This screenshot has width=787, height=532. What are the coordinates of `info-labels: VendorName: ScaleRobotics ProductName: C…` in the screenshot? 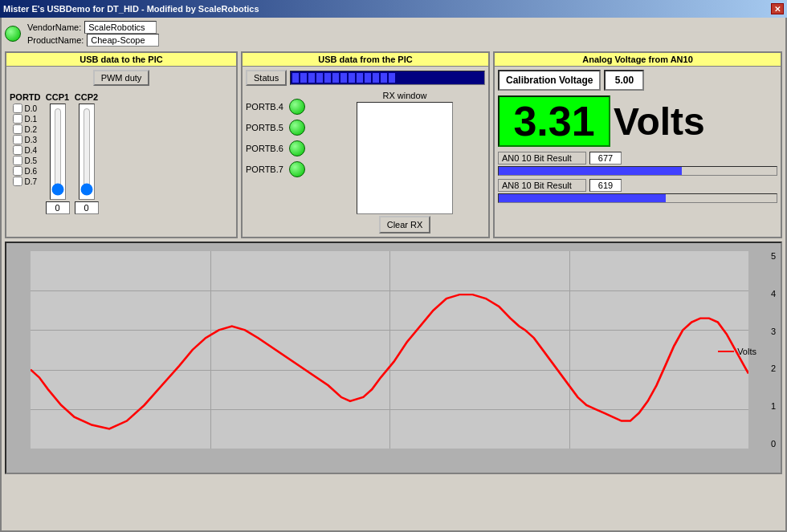 It's located at (93, 34).